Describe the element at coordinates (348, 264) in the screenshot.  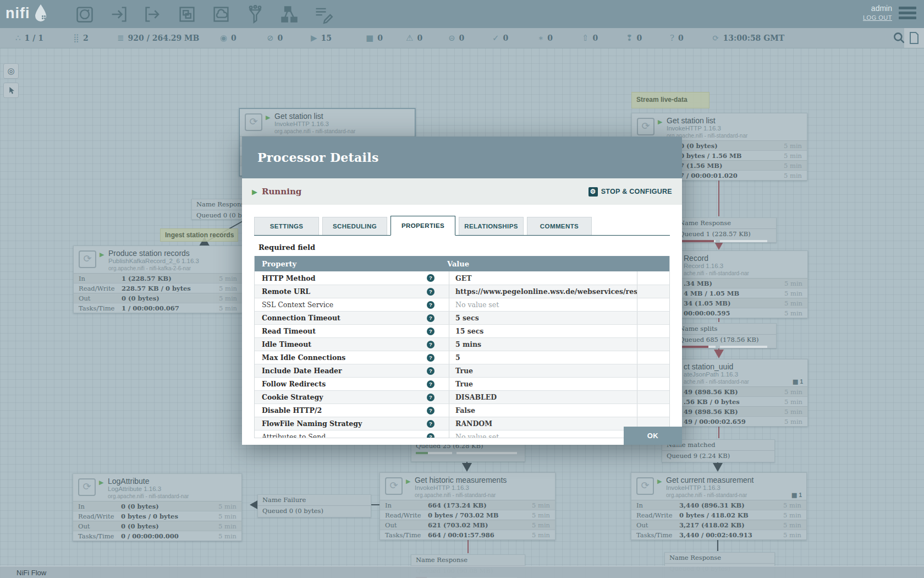
I see `column-property: Property` at that location.